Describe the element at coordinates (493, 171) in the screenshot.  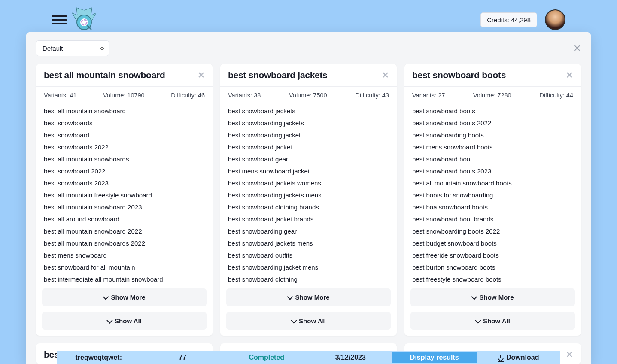
I see `keyword-item: best snowboard boots 2023` at that location.